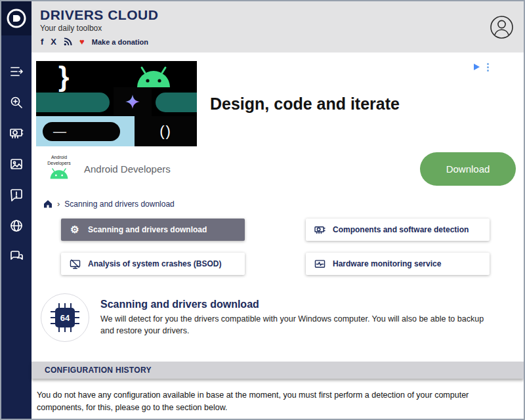 The height and width of the screenshot is (420, 525). Describe the element at coordinates (98, 370) in the screenshot. I see `configuration-history-title: CONFIGURATION HISTORY` at that location.